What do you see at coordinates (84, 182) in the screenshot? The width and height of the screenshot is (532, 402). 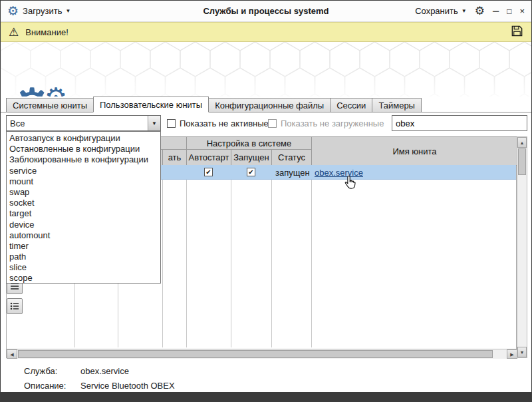 I see `dropdown-item: mount` at bounding box center [84, 182].